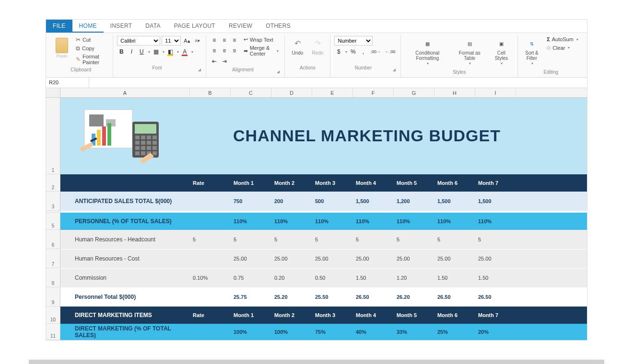 Image resolution: width=633 pixels, height=364 pixels. What do you see at coordinates (324, 297) in the screenshot?
I see `personnel-total-row: Personnel Total $(000) 25.75 25.20 25.50…` at bounding box center [324, 297].